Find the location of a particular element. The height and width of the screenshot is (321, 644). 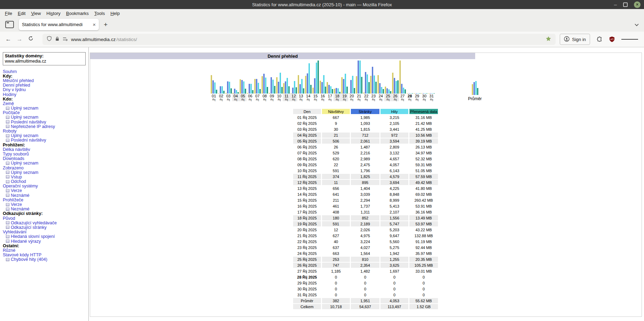

sidebar-link: Země is located at coordinates (8, 104).